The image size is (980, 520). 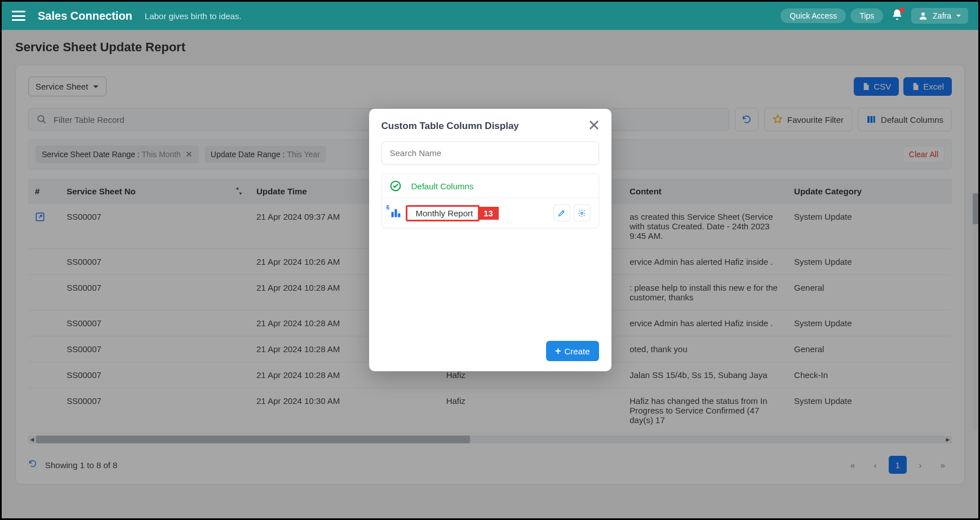 What do you see at coordinates (488, 213) in the screenshot?
I see `annotation-badge: 13` at bounding box center [488, 213].